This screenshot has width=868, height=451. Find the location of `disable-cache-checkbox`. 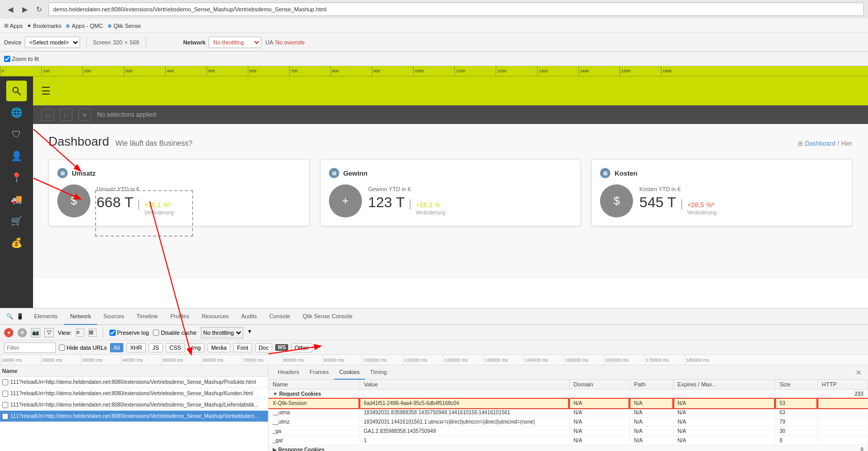

disable-cache-checkbox is located at coordinates (156, 333).